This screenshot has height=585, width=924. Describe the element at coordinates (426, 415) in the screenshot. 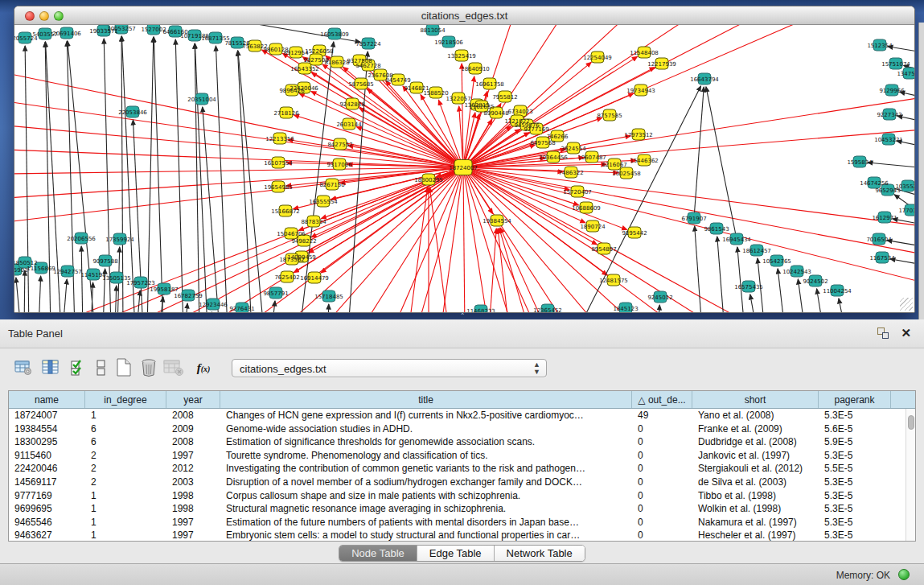

I see `cell-title: Changes of HCN gene expression and I(f) …` at that location.